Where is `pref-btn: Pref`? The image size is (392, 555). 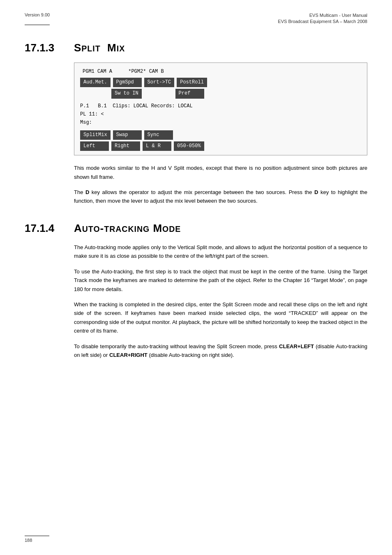
pref-btn: Pref is located at coordinates (190, 94).